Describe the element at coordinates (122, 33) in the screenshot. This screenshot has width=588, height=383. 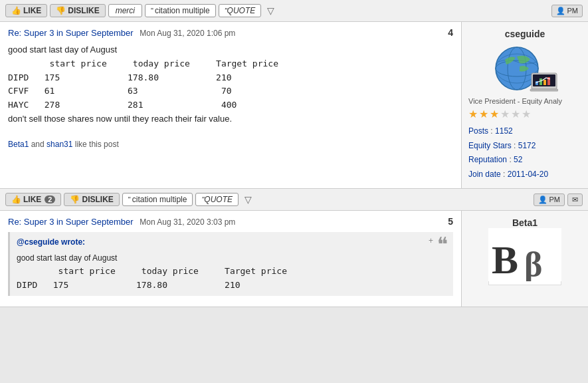
I see `post1-title-area: Re: Super 3 in Super September Mon Aug 3…` at that location.